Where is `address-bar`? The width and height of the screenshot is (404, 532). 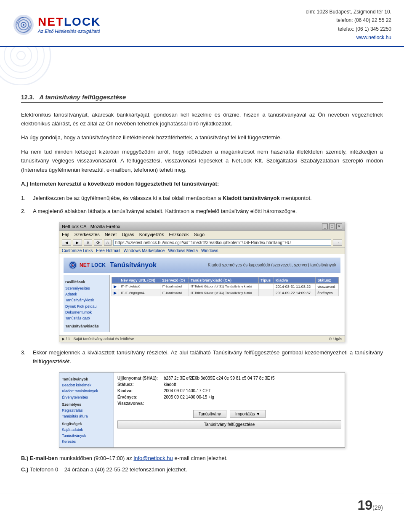 address-bar is located at coordinates (222, 242).